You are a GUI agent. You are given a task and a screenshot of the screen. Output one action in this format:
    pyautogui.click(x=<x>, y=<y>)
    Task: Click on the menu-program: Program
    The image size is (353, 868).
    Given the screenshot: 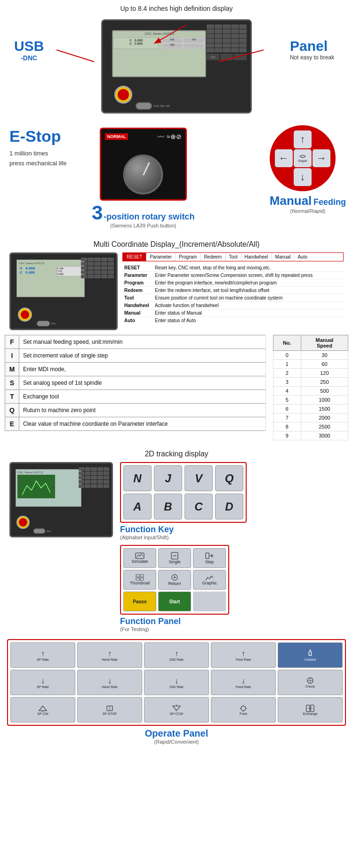 What is the action you would take?
    pyautogui.click(x=188, y=257)
    